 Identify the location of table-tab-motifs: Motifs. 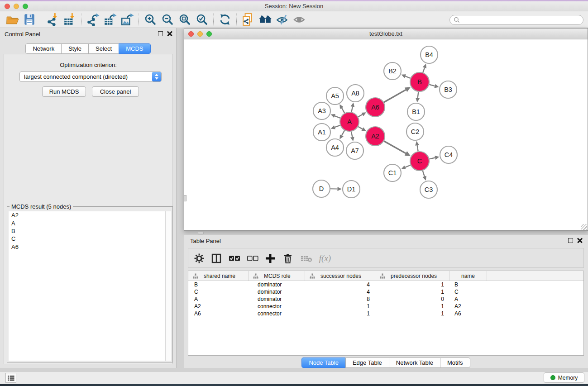
(455, 363).